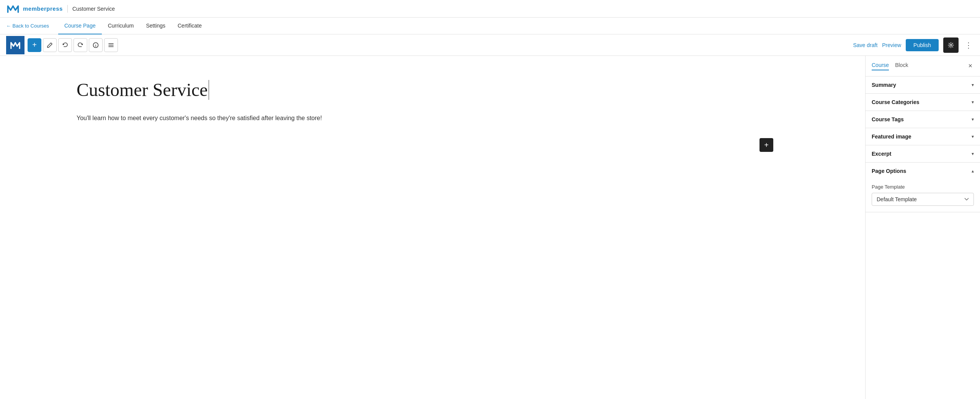 Image resolution: width=980 pixels, height=399 pixels. I want to click on publish-button: Publish, so click(922, 45).